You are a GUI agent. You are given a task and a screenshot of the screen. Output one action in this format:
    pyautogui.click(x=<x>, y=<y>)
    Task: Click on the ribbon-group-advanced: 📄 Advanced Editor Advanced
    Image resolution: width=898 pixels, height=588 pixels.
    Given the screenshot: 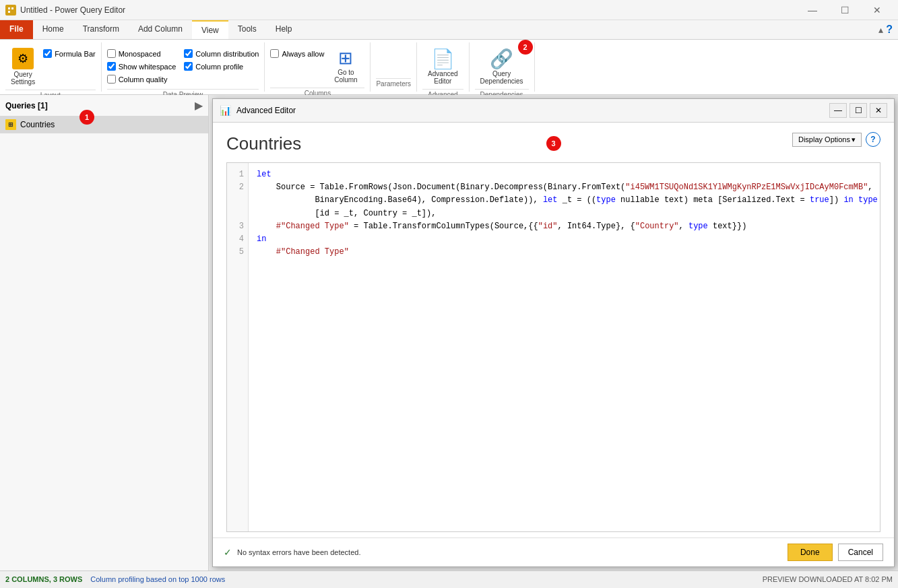 What is the action you would take?
    pyautogui.click(x=443, y=67)
    